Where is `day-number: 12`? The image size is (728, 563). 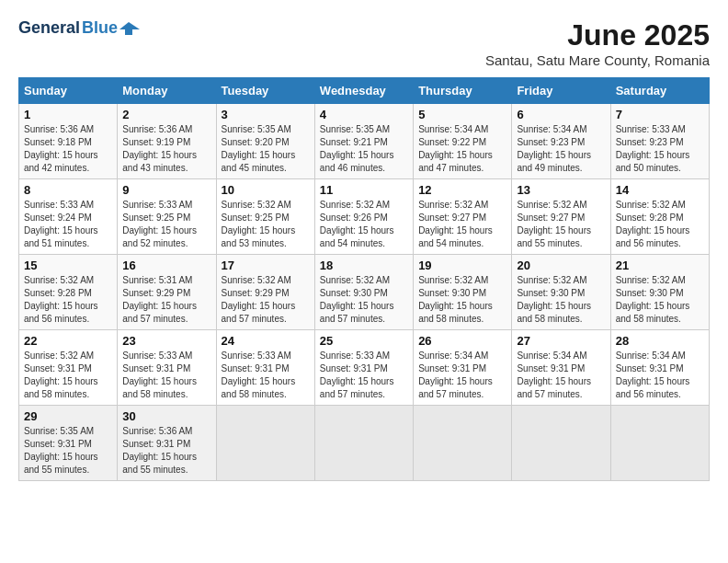 day-number: 12 is located at coordinates (462, 190).